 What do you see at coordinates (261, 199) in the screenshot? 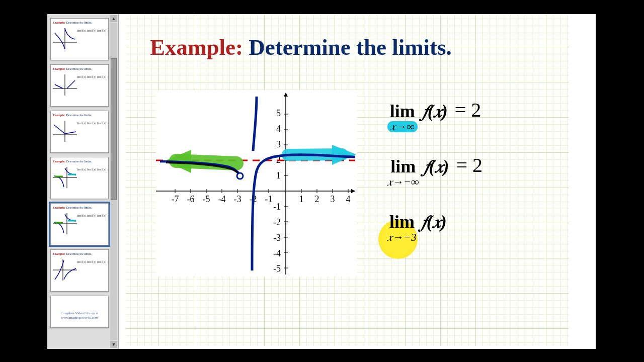
I see `x-axis-ticks: -7 -6 -5 -4 -3 -2 -1 1 2 3 4` at bounding box center [261, 199].